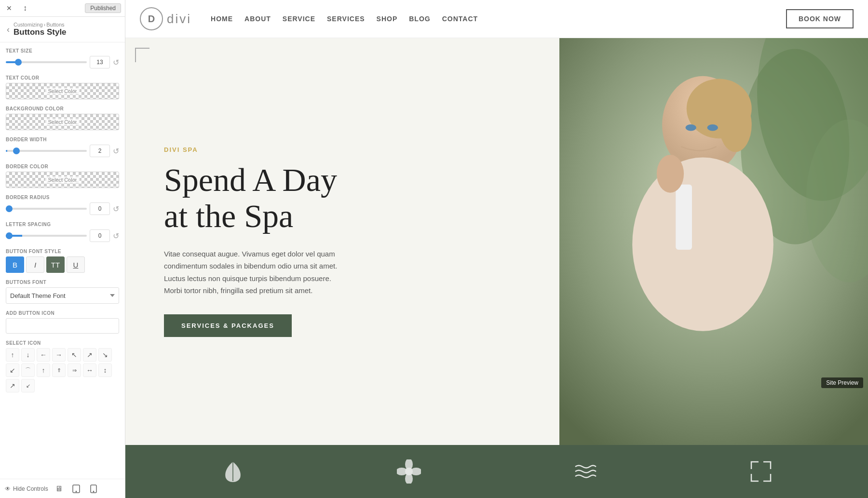 The height and width of the screenshot is (498, 868). Describe the element at coordinates (228, 326) in the screenshot. I see `services-packages-button: SERVICES & PACKAGES` at that location.